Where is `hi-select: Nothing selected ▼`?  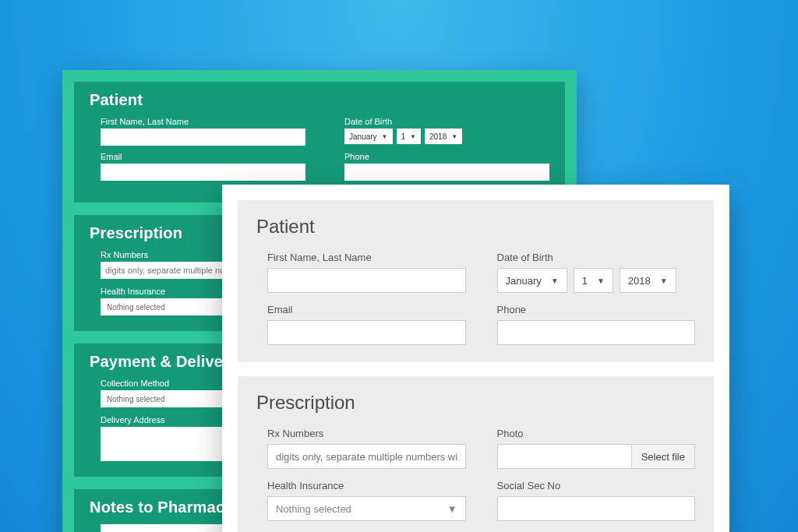 hi-select: Nothing selected ▼ is located at coordinates (366, 509).